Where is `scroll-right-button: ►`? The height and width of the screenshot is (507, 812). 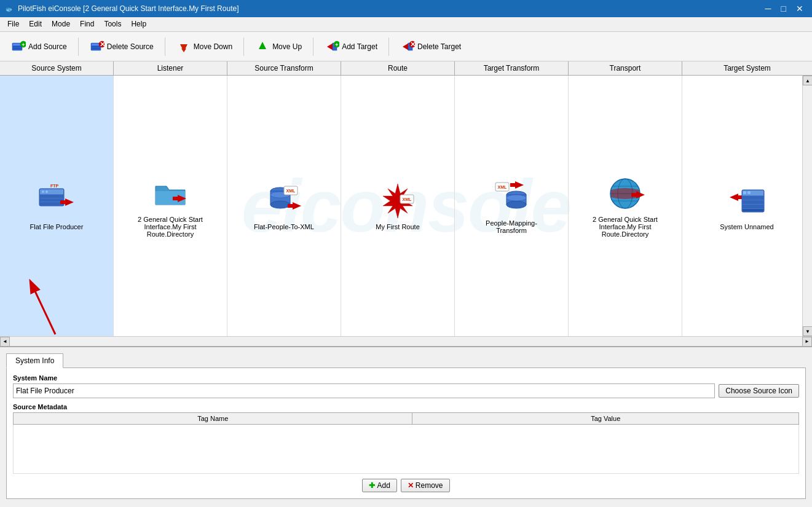
scroll-right-button: ► is located at coordinates (807, 342).